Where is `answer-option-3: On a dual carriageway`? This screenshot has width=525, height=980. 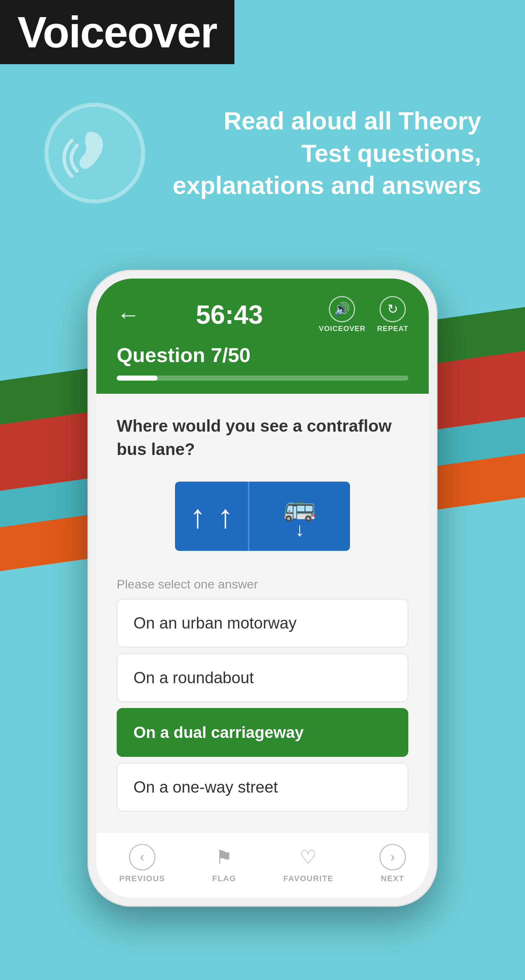 answer-option-3: On a dual carriageway is located at coordinates (262, 733).